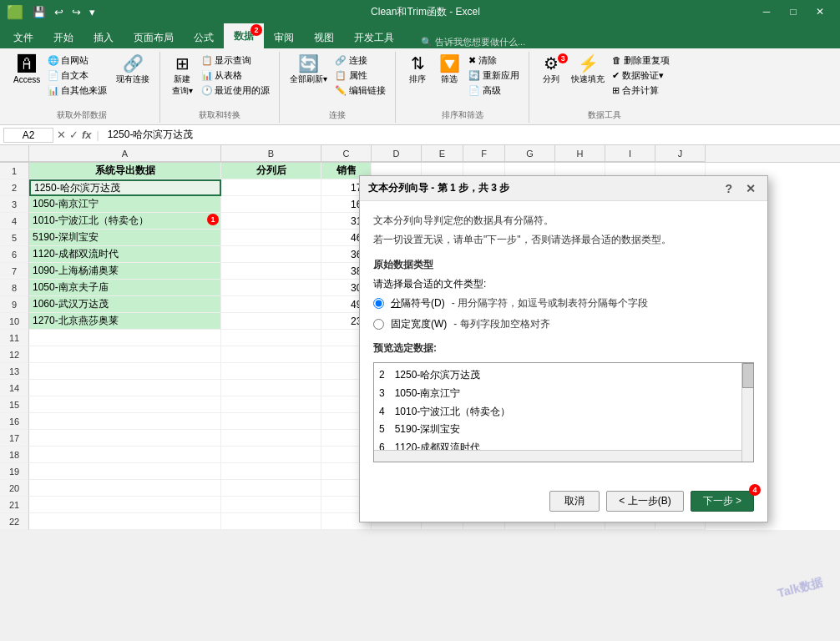  Describe the element at coordinates (755, 490) in the screenshot. I see `next-button-badge: 4` at that location.